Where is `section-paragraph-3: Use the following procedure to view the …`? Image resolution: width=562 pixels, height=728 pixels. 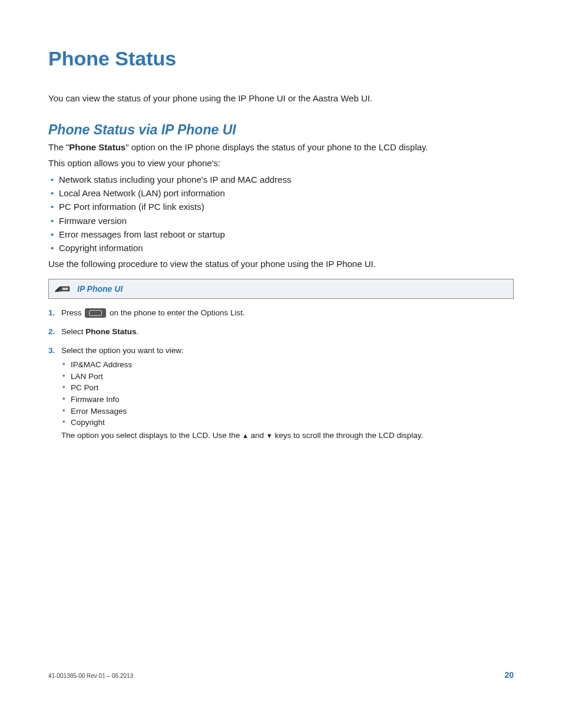 section-paragraph-3: Use the following procedure to view the … is located at coordinates (281, 264).